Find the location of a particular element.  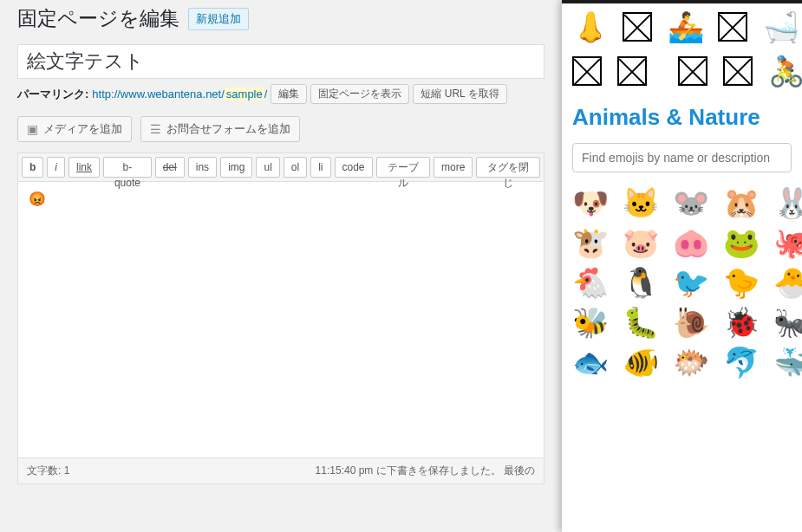

emoji-item: 🐰 is located at coordinates (787, 203).